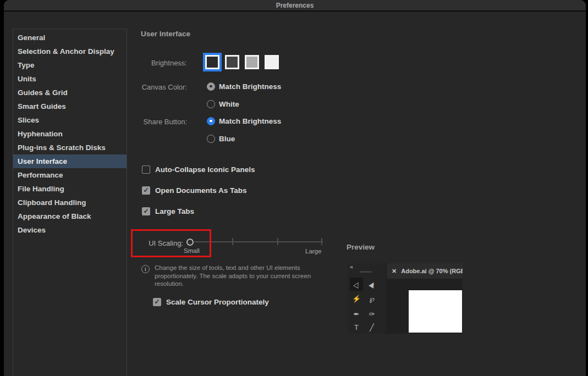  What do you see at coordinates (244, 121) in the screenshot?
I see `share-button-match-brightness-radio: Match Brightness` at bounding box center [244, 121].